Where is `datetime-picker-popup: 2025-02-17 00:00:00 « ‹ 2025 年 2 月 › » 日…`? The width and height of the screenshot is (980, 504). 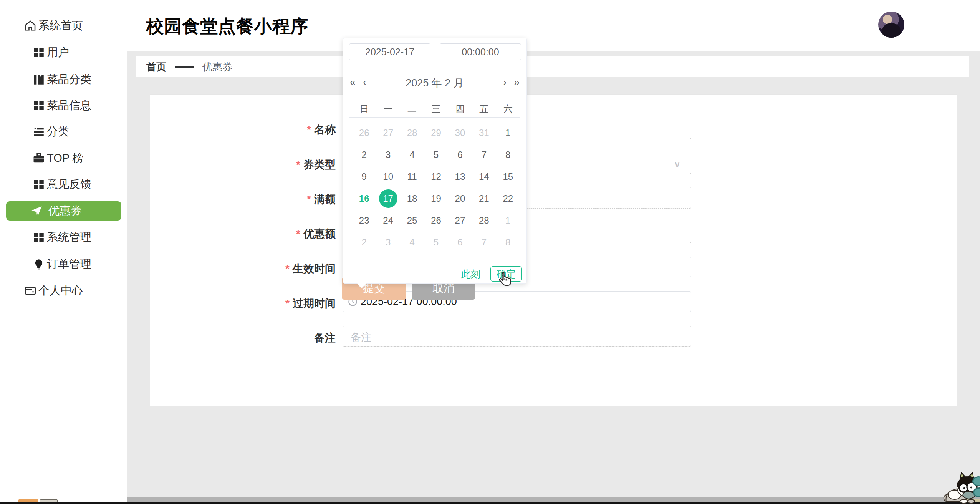 datetime-picker-popup: 2025-02-17 00:00:00 « ‹ 2025 年 2 月 › » 日… is located at coordinates (435, 161).